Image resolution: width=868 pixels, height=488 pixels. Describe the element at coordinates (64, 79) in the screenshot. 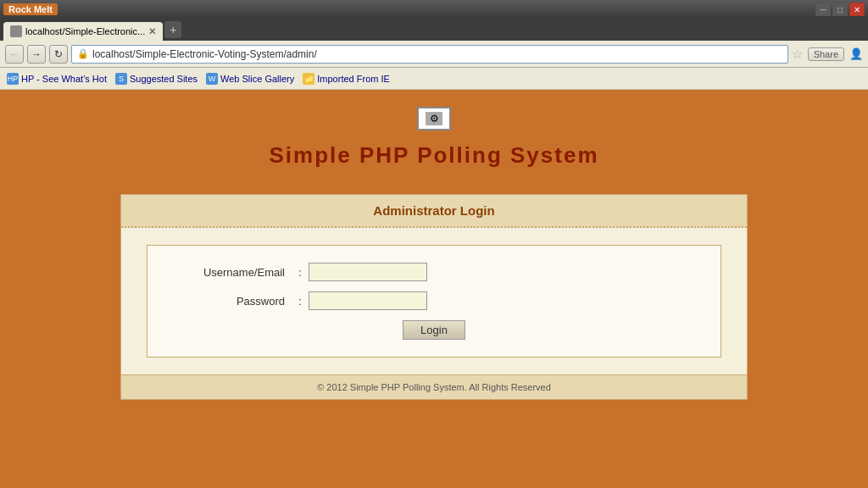

I see `bookmark-hp-label: HP - See What's Hot` at that location.